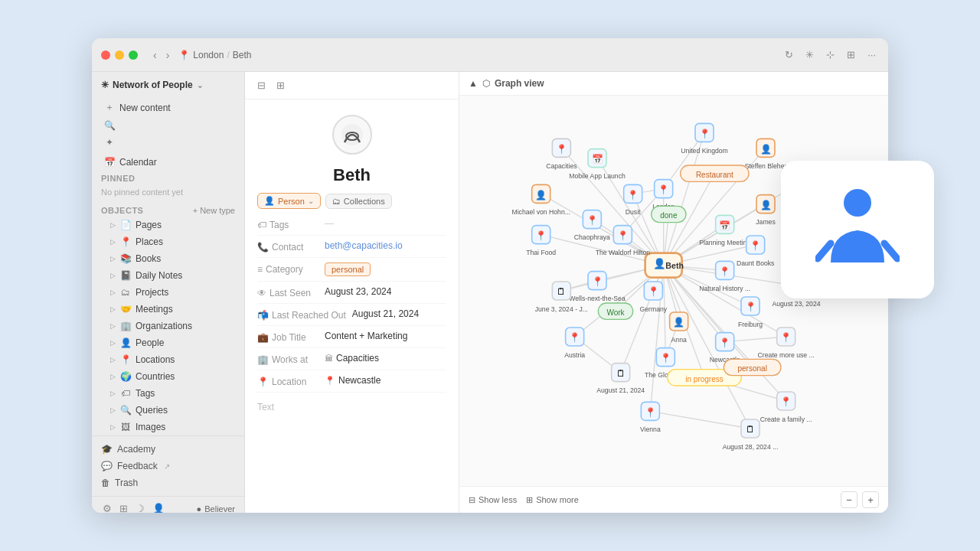 The height and width of the screenshot is (551, 980). What do you see at coordinates (168, 427) in the screenshot?
I see `sidebar-item-images: ▷ 🖼 Images` at bounding box center [168, 427].